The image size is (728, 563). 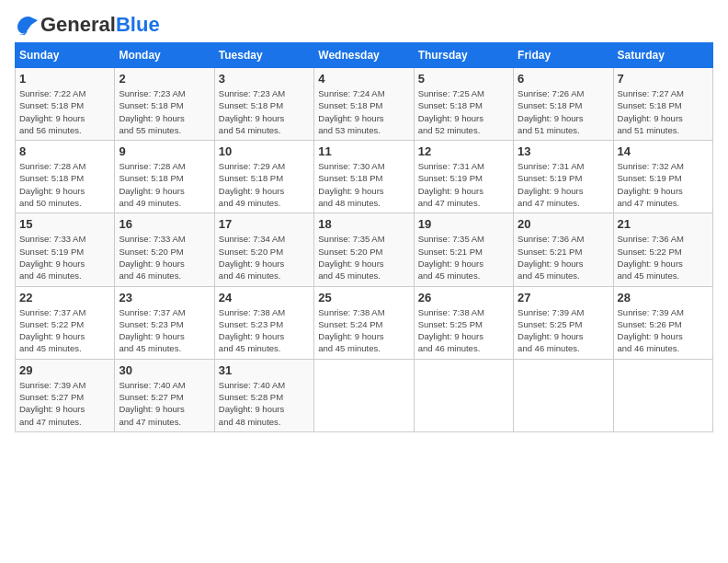 I want to click on day-number: 29, so click(x=64, y=370).